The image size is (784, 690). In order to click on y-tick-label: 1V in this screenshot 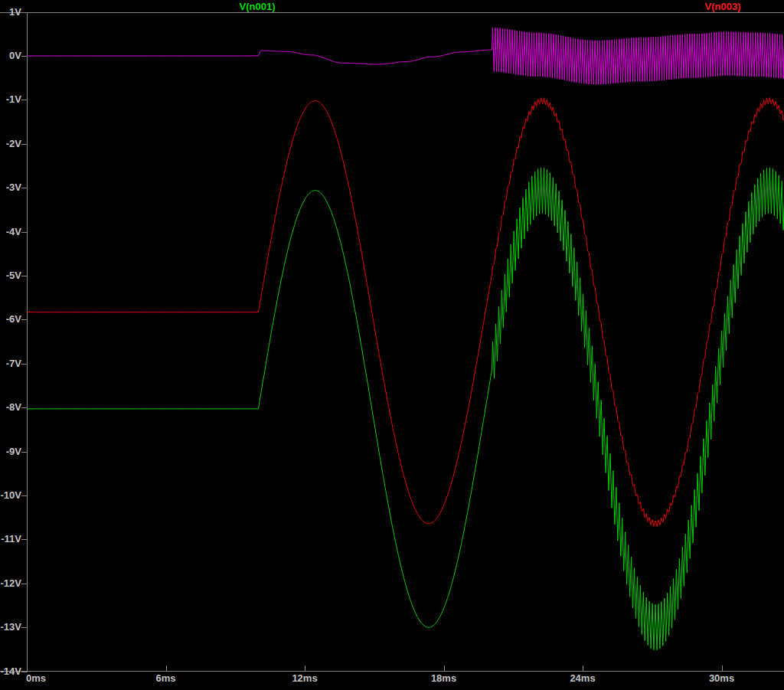, I will do `click(11, 12)`.